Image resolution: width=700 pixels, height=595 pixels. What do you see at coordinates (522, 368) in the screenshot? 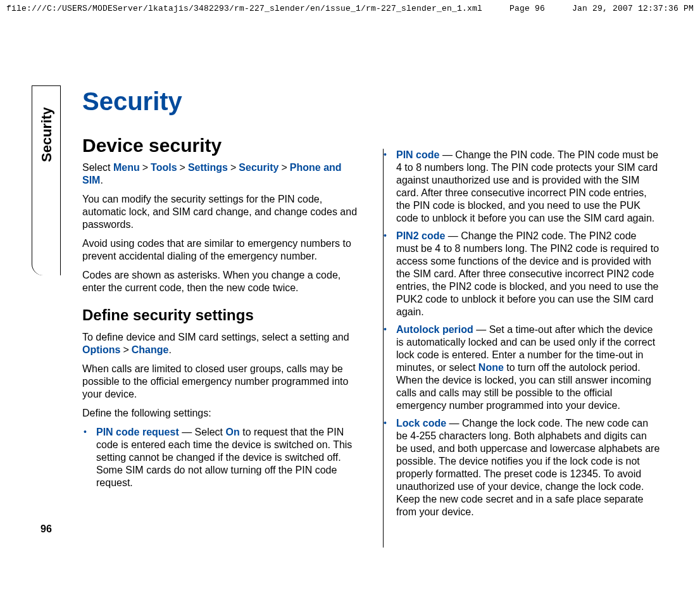
I see `list-item: • Autolock period — Set a time-out after…` at bounding box center [522, 368].